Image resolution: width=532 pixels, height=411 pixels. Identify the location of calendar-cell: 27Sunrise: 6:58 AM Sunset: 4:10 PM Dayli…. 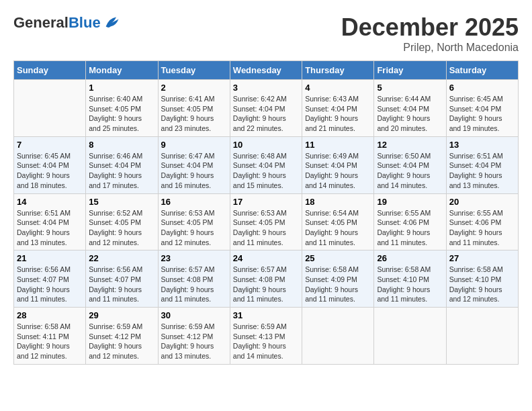
(482, 279).